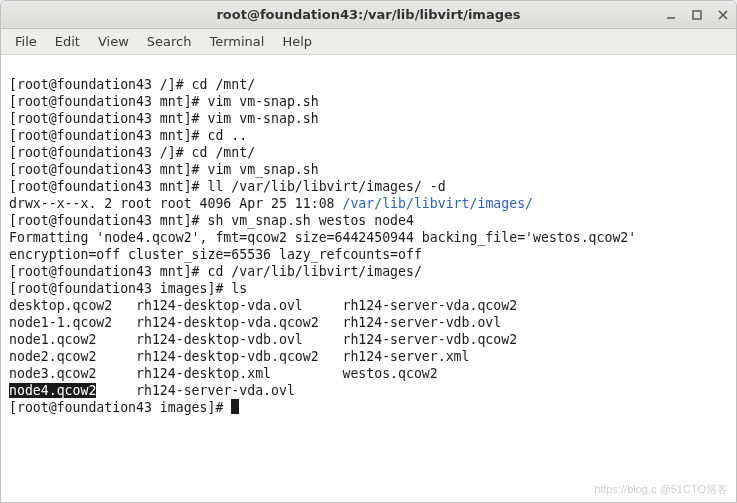 This screenshot has width=737, height=503. What do you see at coordinates (26, 42) in the screenshot?
I see `menu-file: File` at bounding box center [26, 42].